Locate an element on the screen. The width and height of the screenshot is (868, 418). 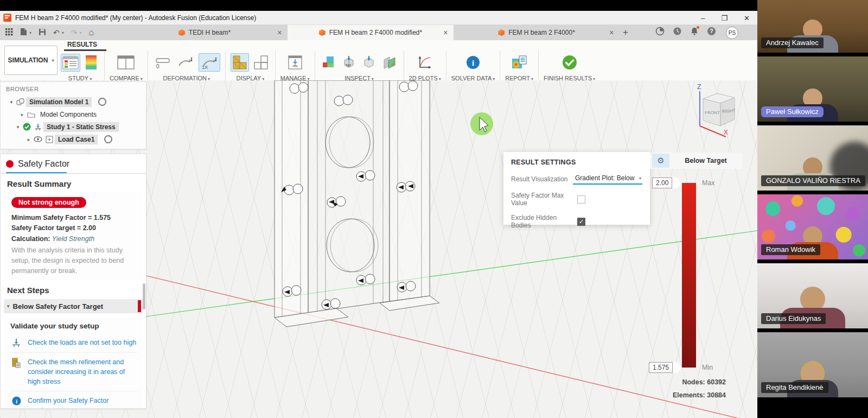
participant-name: Andrzej Kawalec is located at coordinates (792, 43).